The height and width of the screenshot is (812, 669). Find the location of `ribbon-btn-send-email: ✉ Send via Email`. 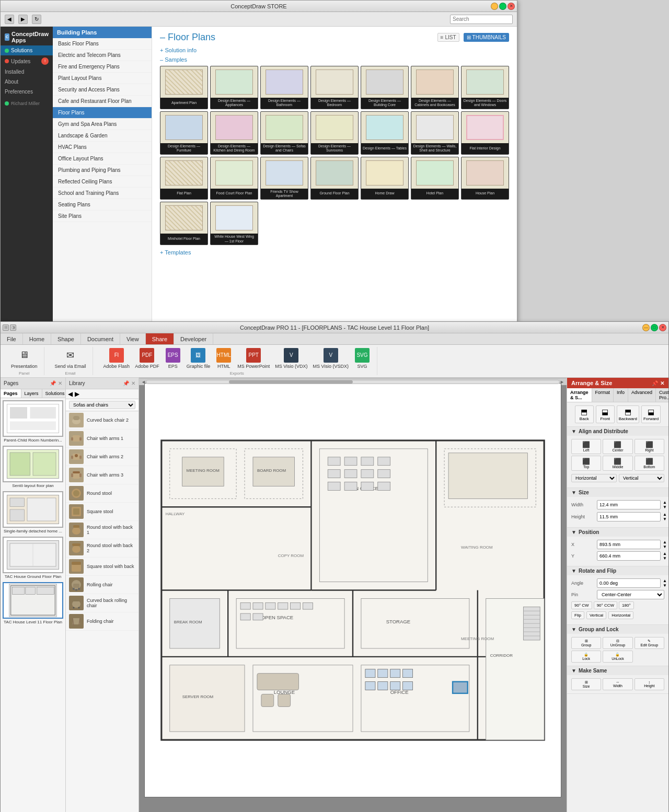

ribbon-btn-send-email: ✉ Send via Email is located at coordinates (71, 358).